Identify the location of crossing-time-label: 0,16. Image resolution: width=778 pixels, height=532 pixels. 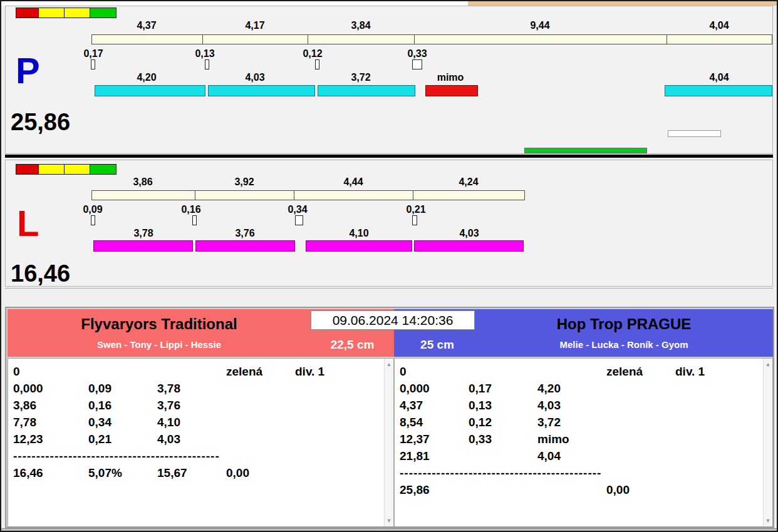
(190, 210).